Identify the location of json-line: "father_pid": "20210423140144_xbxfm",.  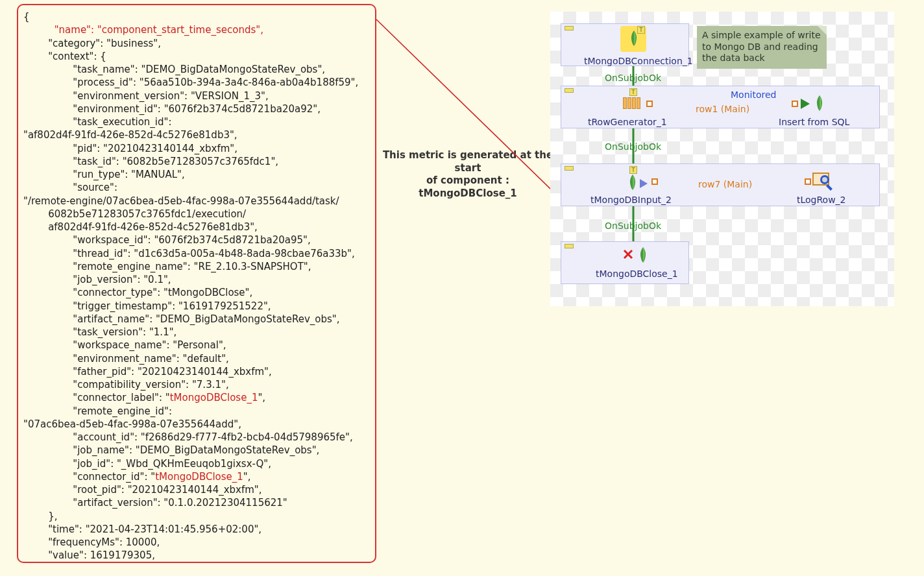
(148, 372).